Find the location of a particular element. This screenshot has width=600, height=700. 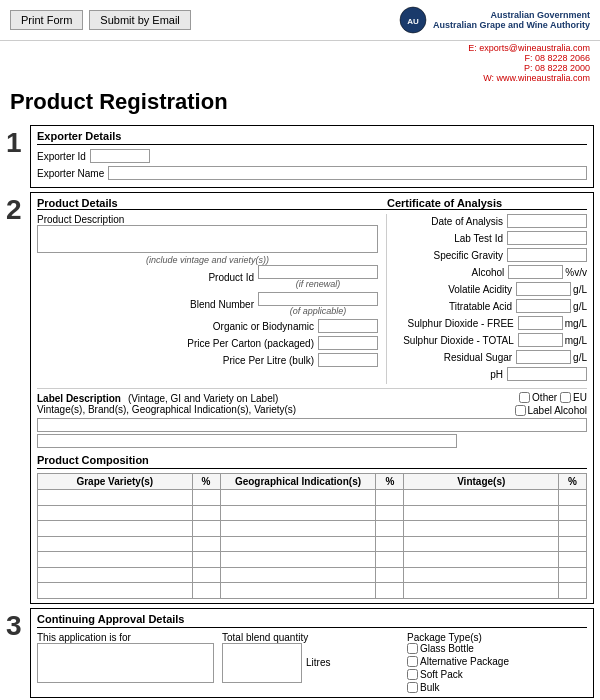

comp-row-3-col-1-input is located at coordinates (206, 544).